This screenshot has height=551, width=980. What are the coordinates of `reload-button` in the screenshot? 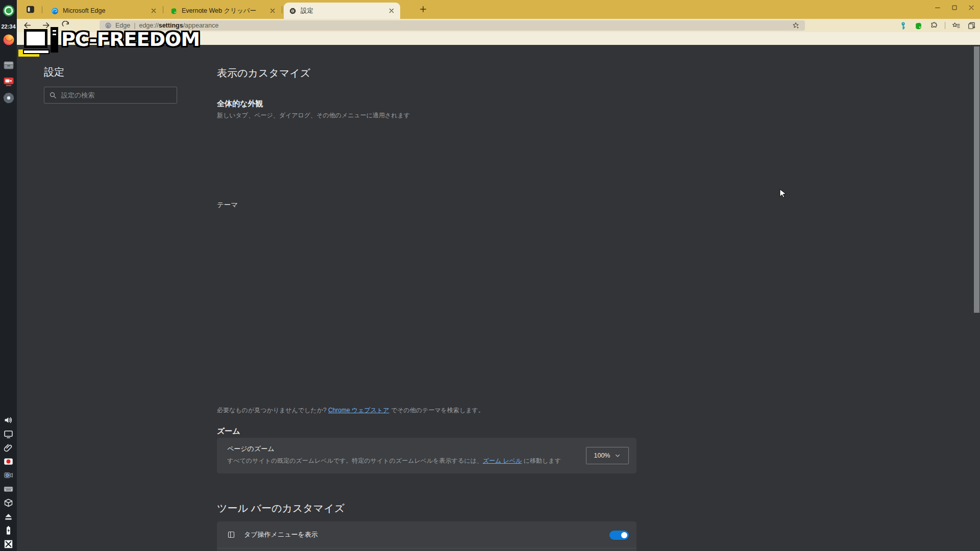 It's located at (66, 26).